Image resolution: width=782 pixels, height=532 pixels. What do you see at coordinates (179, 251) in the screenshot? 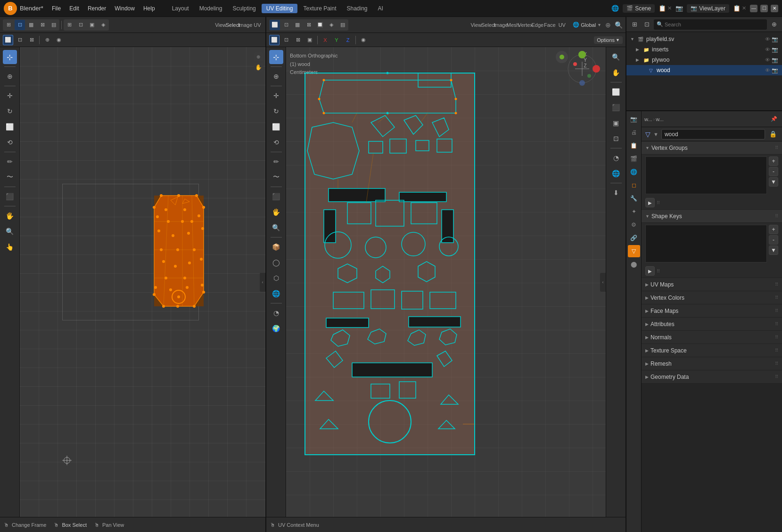
I see `mesh-object` at bounding box center [179, 251].